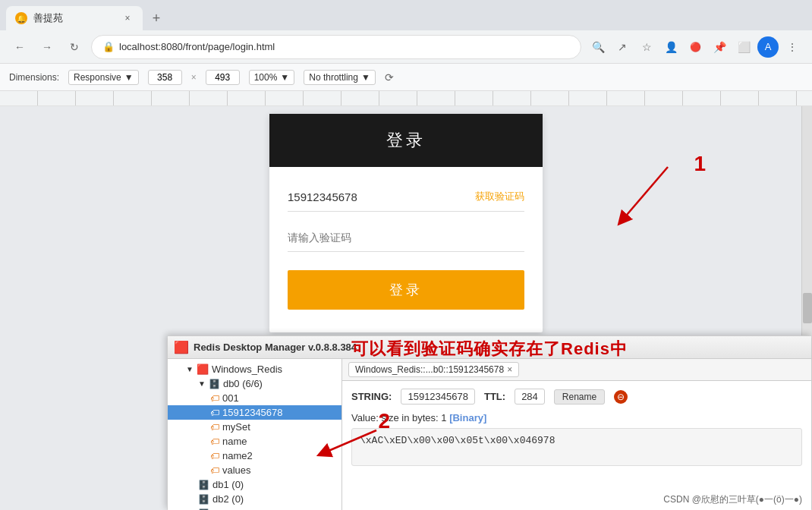 This screenshot has height=510, width=812. I want to click on value-content: \xAC\xED\x00\x00\x05t\x00\x046978, so click(457, 440).